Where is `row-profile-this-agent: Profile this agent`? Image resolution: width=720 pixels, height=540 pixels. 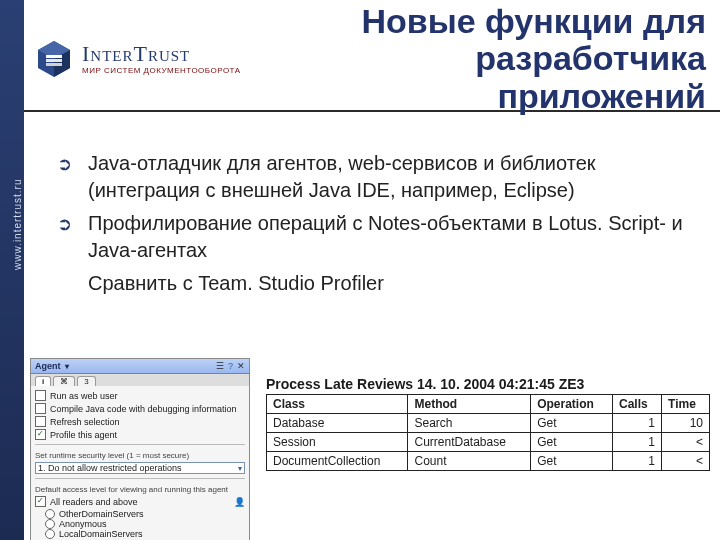
row-profile-this-agent: Profile this agent is located at coordinates (140, 434).